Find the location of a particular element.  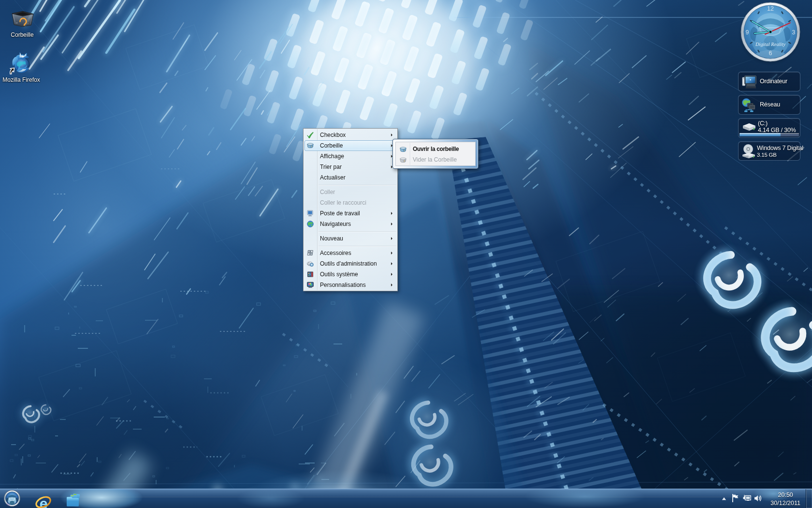

svg-text: 3 is located at coordinates (794, 32).